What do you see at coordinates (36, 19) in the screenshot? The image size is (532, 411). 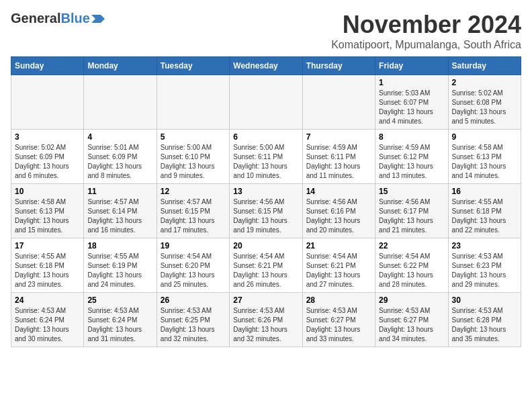 I see `logo-part1: General` at bounding box center [36, 19].